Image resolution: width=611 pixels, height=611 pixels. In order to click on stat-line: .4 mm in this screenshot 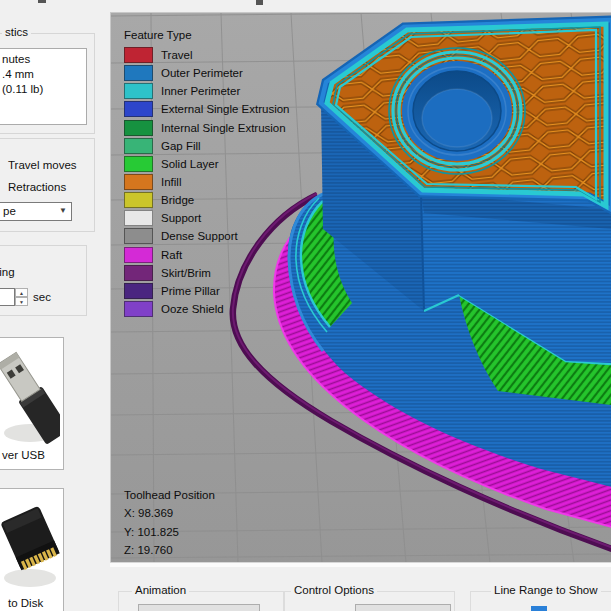, I will do `click(18, 74)`.